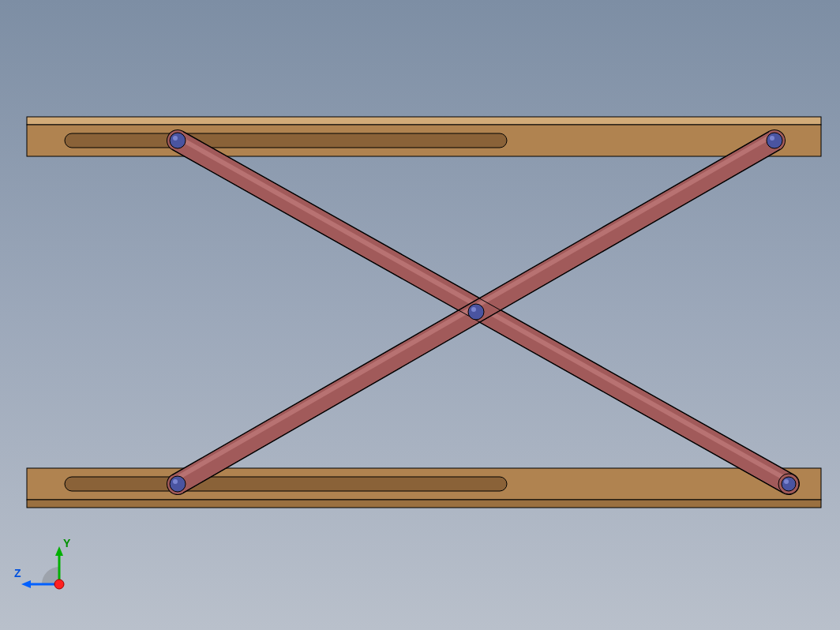 The height and width of the screenshot is (630, 840). Describe the element at coordinates (59, 584) in the screenshot. I see `triad-x-axis-dot` at that location.